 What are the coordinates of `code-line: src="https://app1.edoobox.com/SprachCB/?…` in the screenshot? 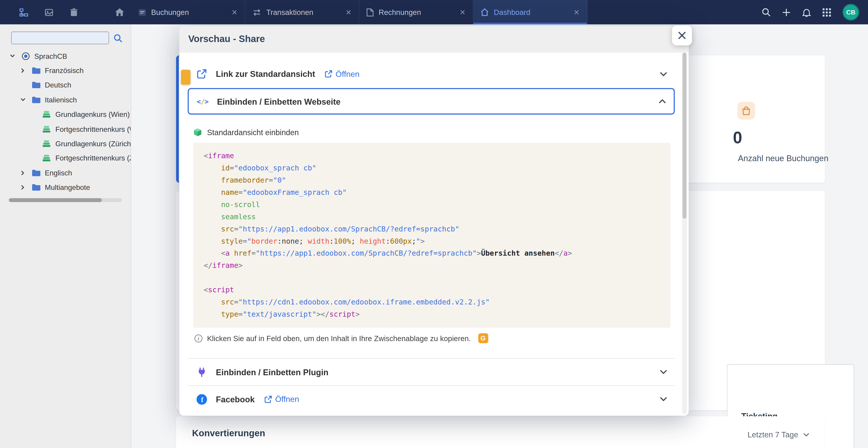 It's located at (434, 229).